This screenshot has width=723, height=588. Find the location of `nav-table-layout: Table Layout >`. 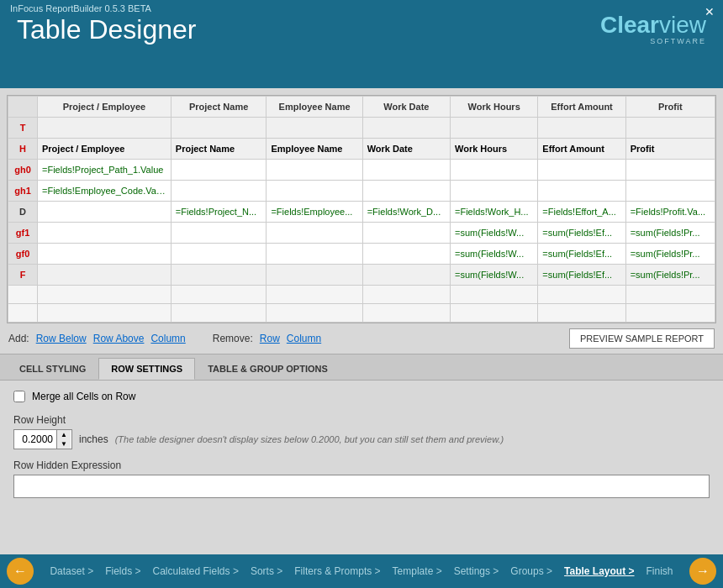

nav-table-layout: Table Layout > is located at coordinates (599, 571).